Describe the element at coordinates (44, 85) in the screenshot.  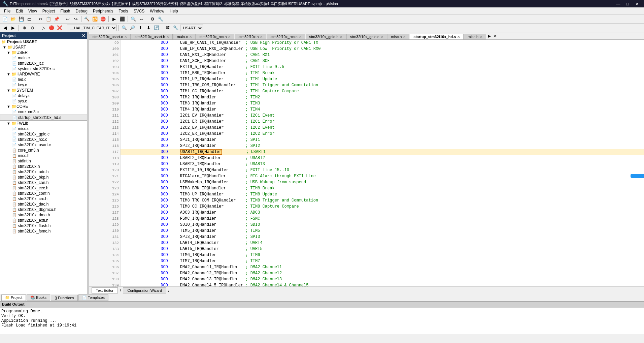
I see `tree-key-c: 📄 key.c` at that location.